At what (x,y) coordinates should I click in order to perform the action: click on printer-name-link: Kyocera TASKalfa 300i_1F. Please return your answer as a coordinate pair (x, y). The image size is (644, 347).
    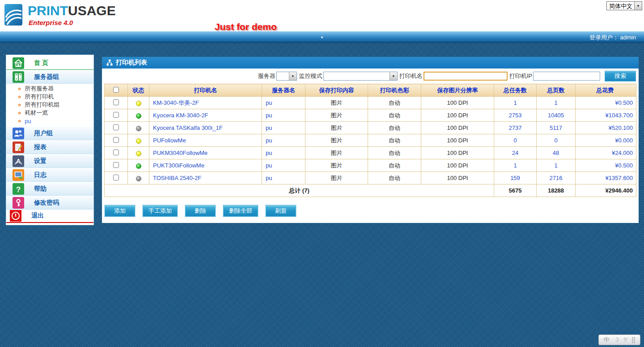
    Looking at the image, I should click on (188, 128).